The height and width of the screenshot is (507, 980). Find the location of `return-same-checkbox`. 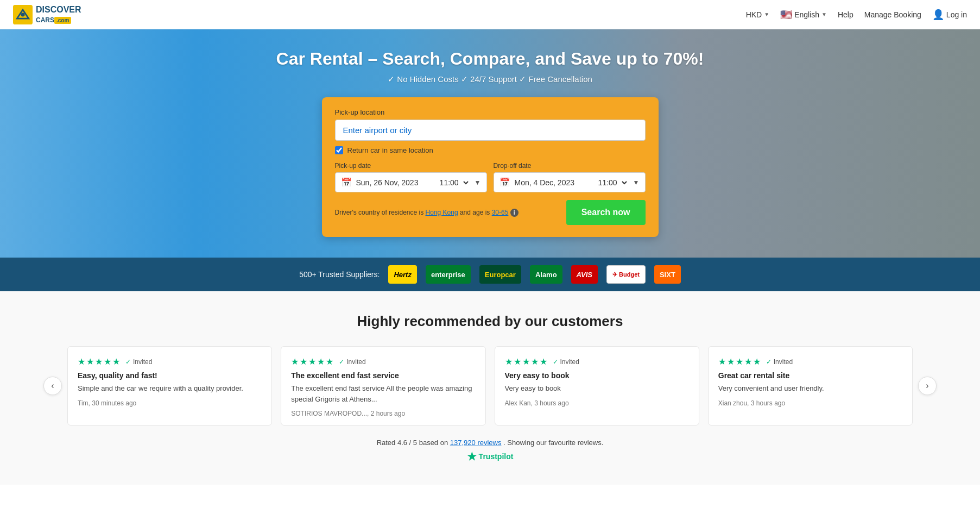

return-same-checkbox is located at coordinates (339, 150).